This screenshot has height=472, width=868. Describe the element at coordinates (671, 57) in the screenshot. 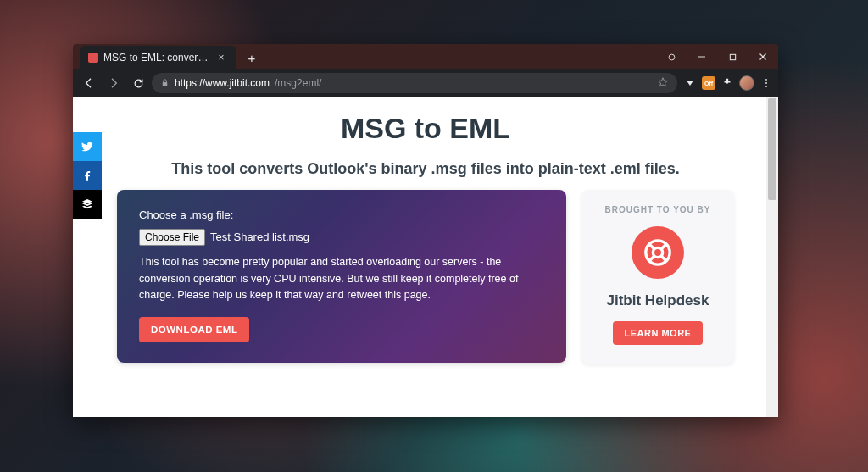

I see `account-indicator-icon` at that location.